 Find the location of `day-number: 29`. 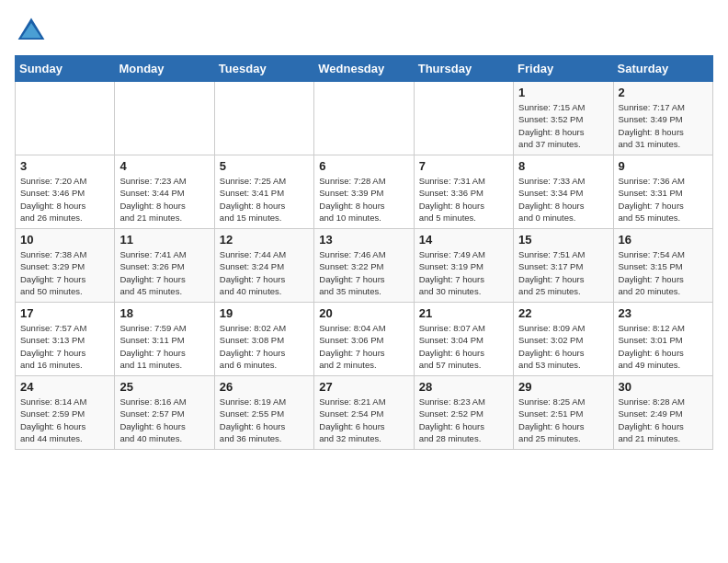

day-number: 29 is located at coordinates (563, 386).